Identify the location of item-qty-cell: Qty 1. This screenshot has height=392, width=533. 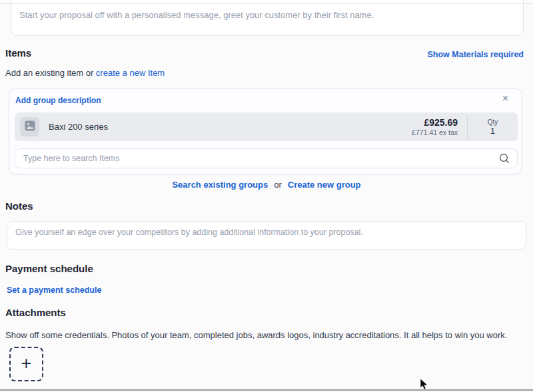
(493, 127).